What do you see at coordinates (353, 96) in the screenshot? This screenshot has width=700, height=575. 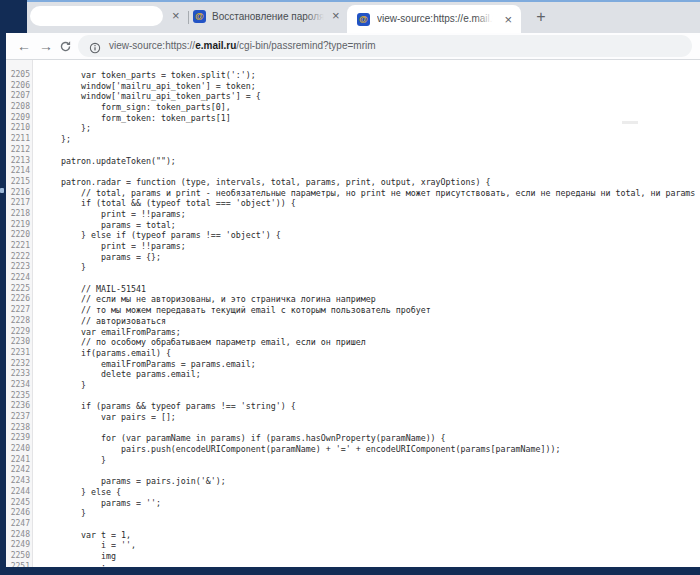 I see `source-line: 2207 window['mailru_api_token_parts'] = …` at bounding box center [353, 96].